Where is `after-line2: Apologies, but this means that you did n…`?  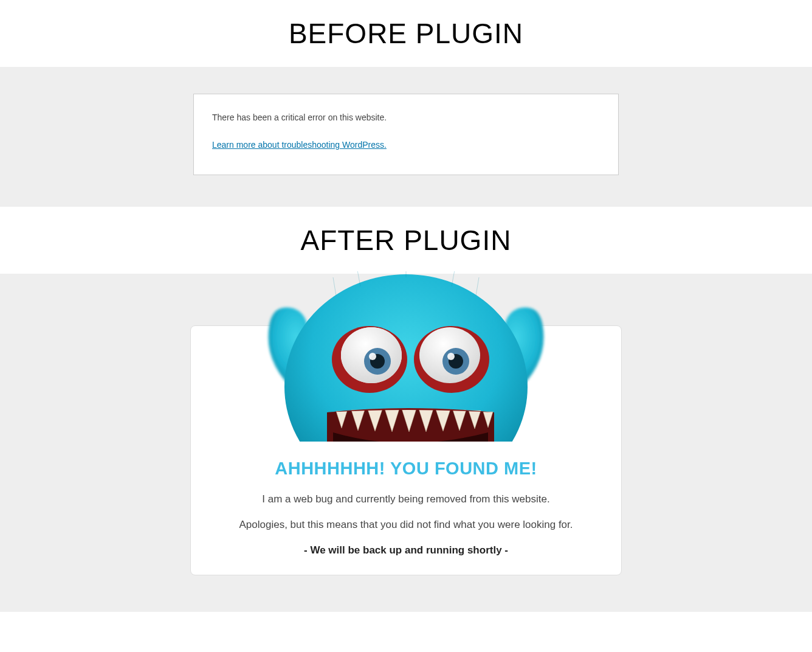
after-line2: Apologies, but this means that you did n… is located at coordinates (406, 525).